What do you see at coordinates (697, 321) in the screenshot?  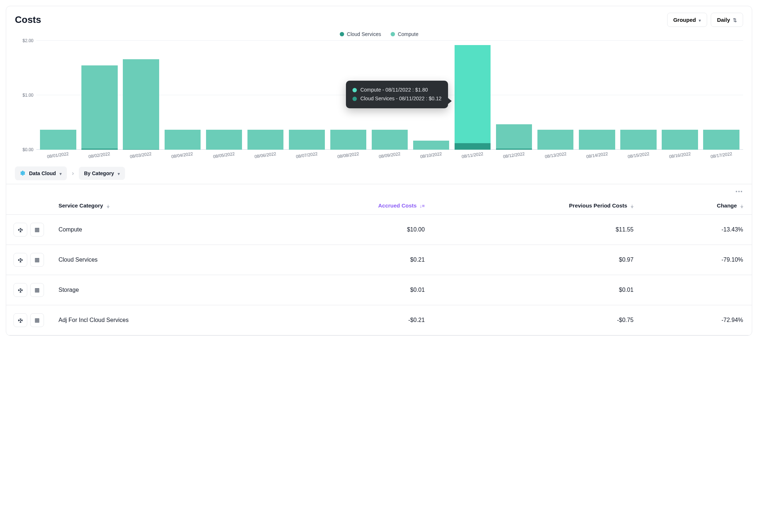 I see `cell-change: -72.94%` at bounding box center [697, 321].